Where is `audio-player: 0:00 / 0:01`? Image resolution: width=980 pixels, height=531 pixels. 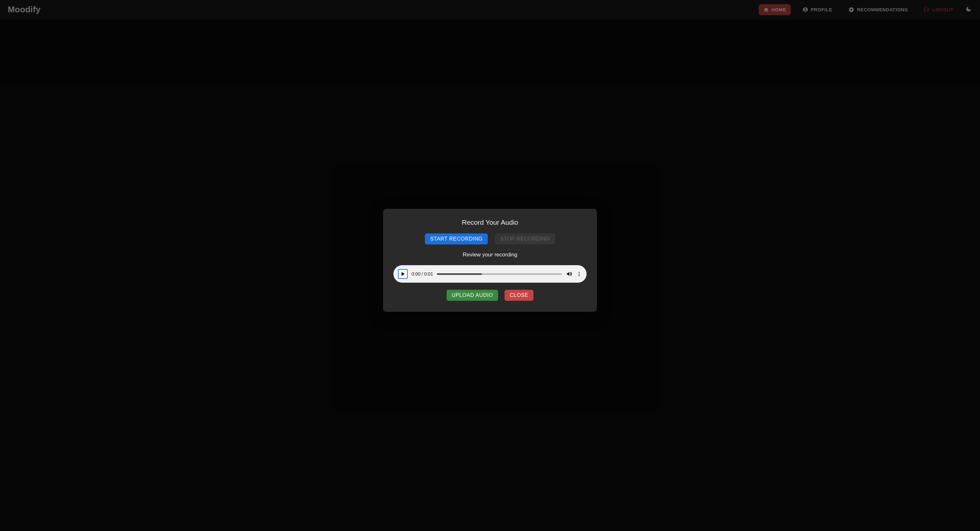 audio-player: 0:00 / 0:01 is located at coordinates (490, 274).